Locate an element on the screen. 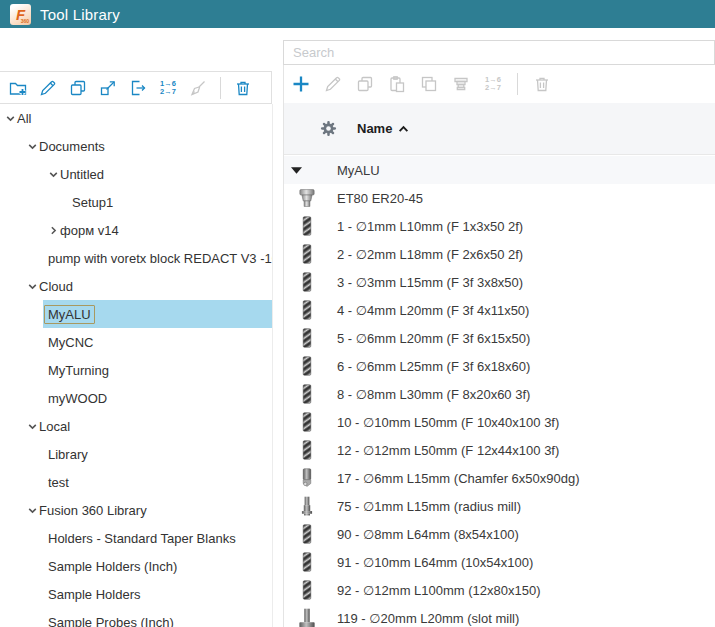 The image size is (715, 627). duplicate-tool-button is located at coordinates (429, 84).